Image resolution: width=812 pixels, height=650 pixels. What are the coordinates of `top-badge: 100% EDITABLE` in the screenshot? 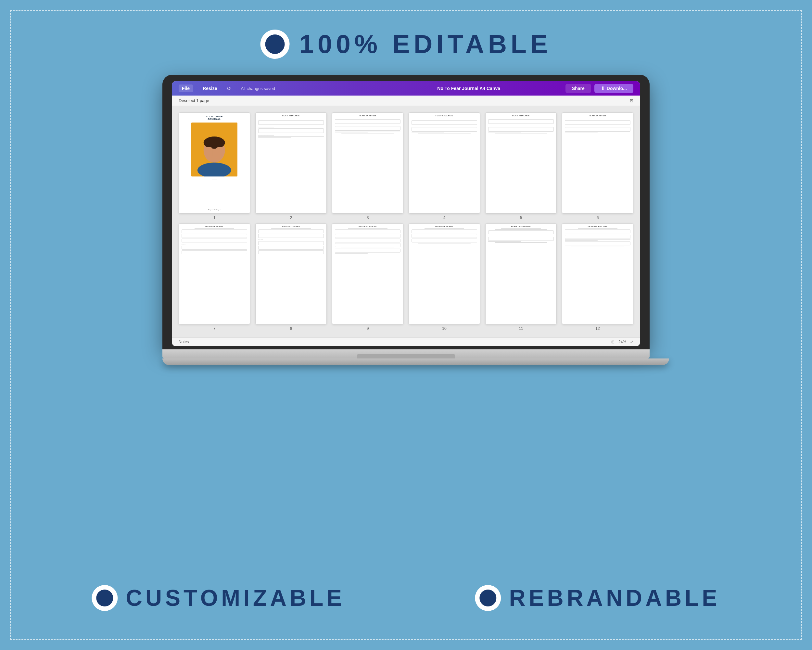 It's located at (406, 44).